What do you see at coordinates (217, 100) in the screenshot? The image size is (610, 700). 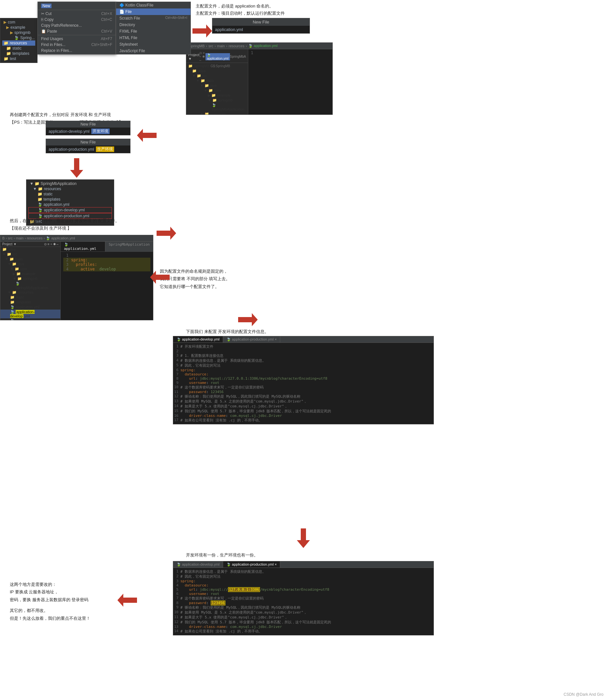 I see `tree-springmb2: ▼ 📁 springmb` at bounding box center [217, 100].